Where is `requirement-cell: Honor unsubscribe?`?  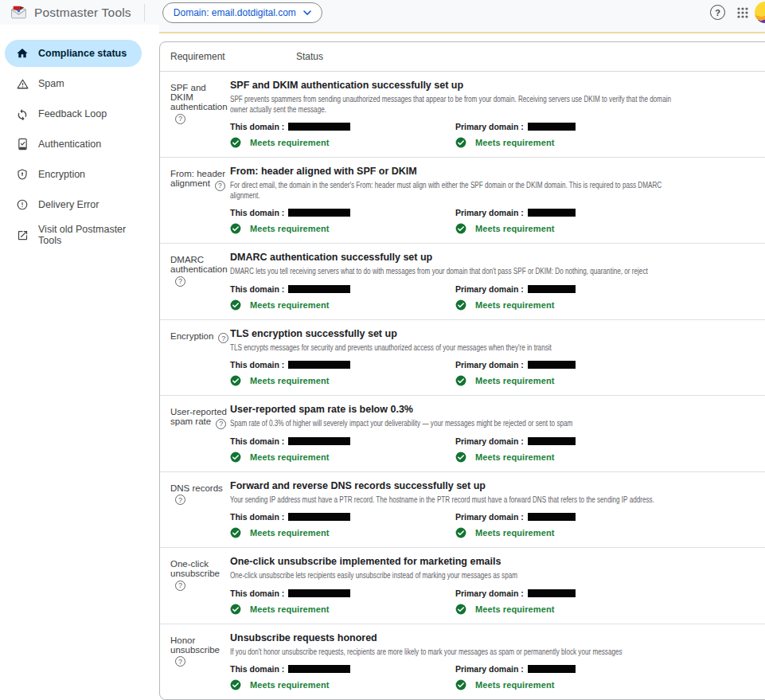 requirement-cell: Honor unsubscribe? is located at coordinates (195, 663).